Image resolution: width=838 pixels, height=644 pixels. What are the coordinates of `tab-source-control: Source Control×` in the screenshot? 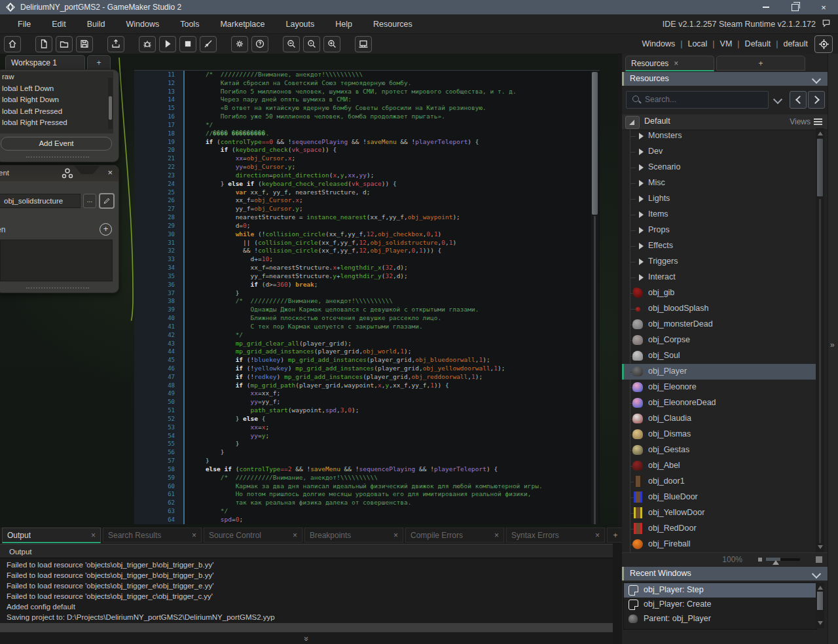 It's located at (253, 535).